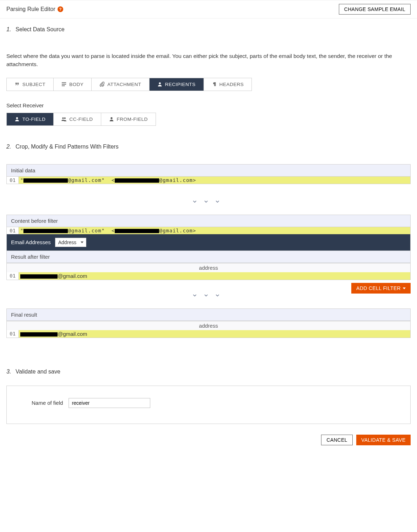 Image resolution: width=417 pixels, height=532 pixels. What do you see at coordinates (215, 231) in the screenshot?
I see `content-before-value: "@gmail.com" <@gmail.com>` at bounding box center [215, 231].